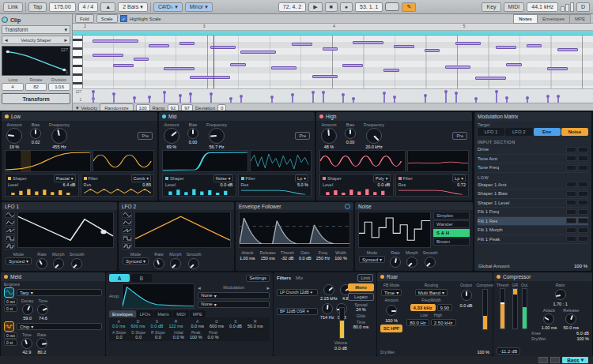  I want to click on noise-waveform-display, so click(395, 230).